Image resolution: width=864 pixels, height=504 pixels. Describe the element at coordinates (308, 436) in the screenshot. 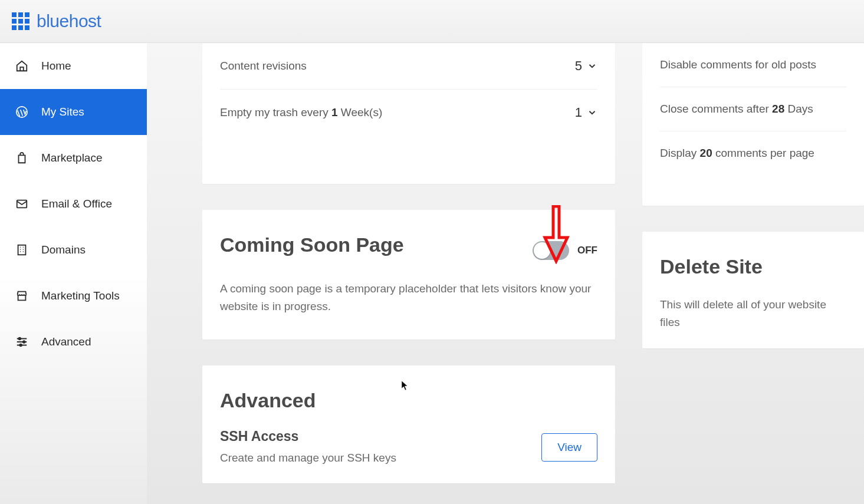

I see `ssh-access-title: SSH Access` at that location.